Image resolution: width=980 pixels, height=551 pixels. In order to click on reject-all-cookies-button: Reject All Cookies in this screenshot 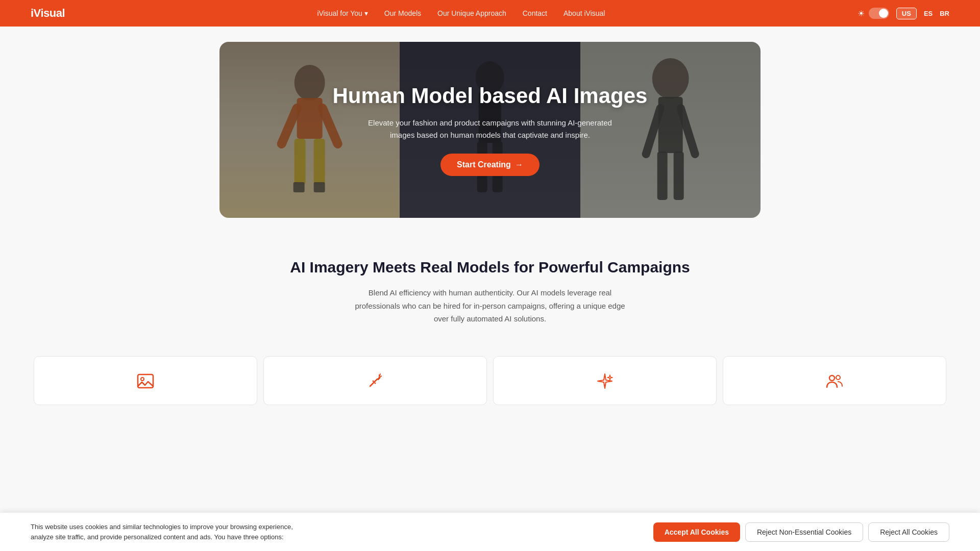, I will do `click(909, 532)`.